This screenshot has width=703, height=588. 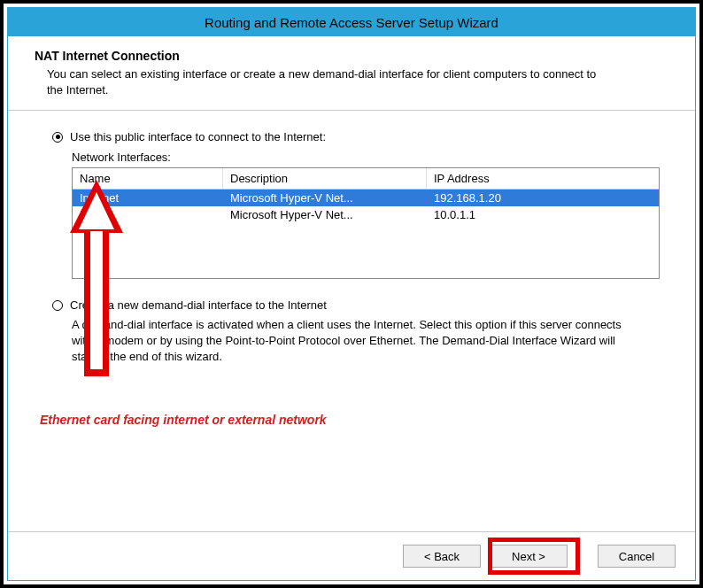 What do you see at coordinates (543, 214) in the screenshot?
I see `cell-ip: 10.0.1.1` at bounding box center [543, 214].